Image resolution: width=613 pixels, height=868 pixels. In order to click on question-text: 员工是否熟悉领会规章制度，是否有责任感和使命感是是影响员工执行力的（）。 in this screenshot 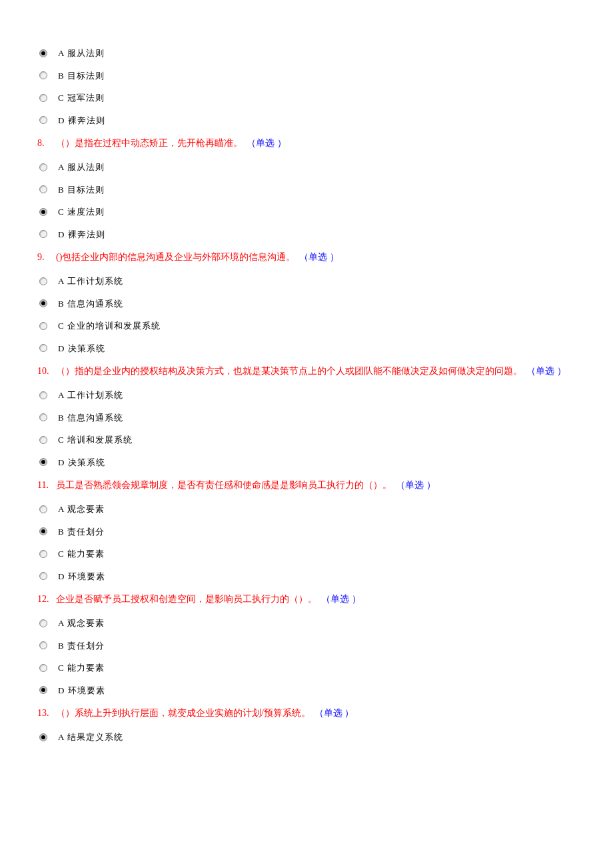, I will do `click(224, 485)`.